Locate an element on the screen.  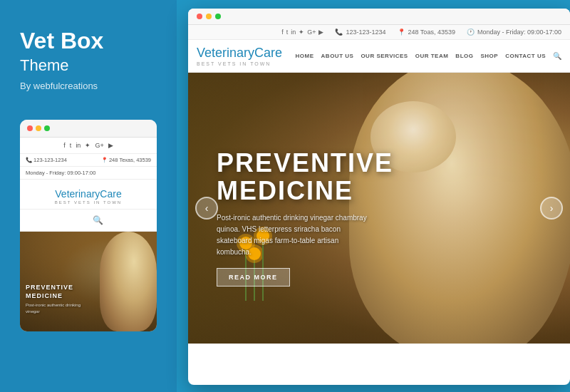
twitter-icon: t is located at coordinates (71, 145).